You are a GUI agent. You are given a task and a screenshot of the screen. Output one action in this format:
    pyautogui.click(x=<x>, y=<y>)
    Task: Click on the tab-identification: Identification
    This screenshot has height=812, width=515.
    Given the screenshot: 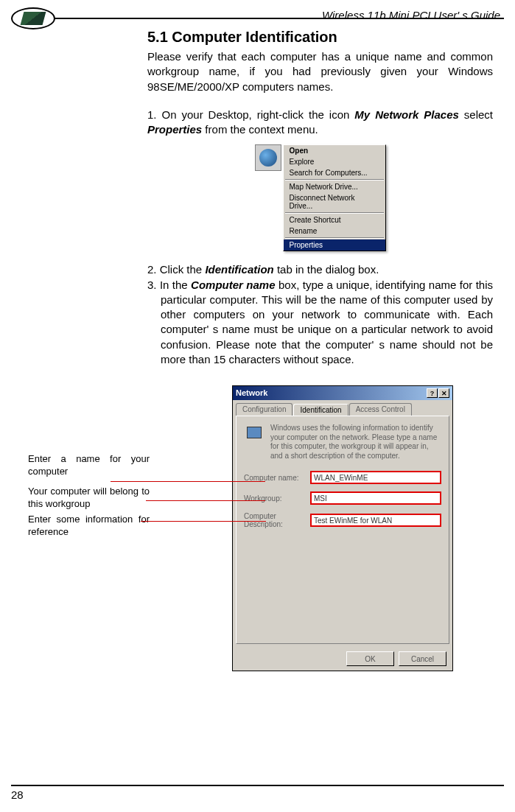 What is the action you would take?
    pyautogui.click(x=320, y=410)
    